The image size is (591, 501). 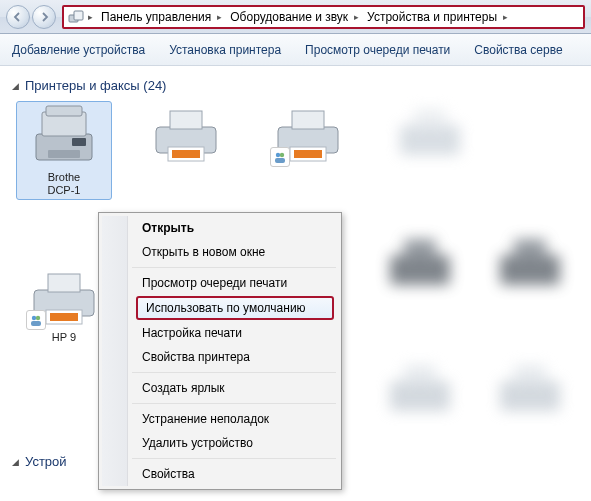 What do you see at coordinates (40, 462) in the screenshot?
I see `section-header-devices: ◢ Устрой` at bounding box center [40, 462].